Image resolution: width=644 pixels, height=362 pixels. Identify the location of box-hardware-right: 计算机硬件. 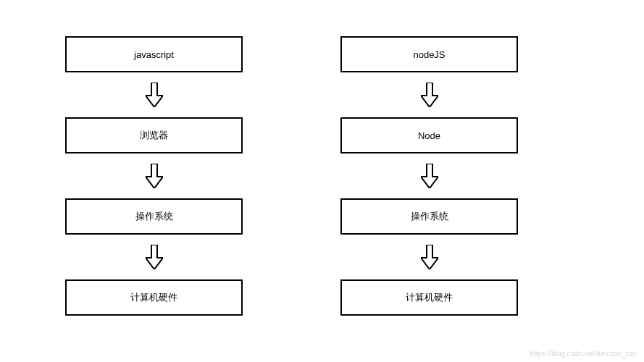
(429, 298).